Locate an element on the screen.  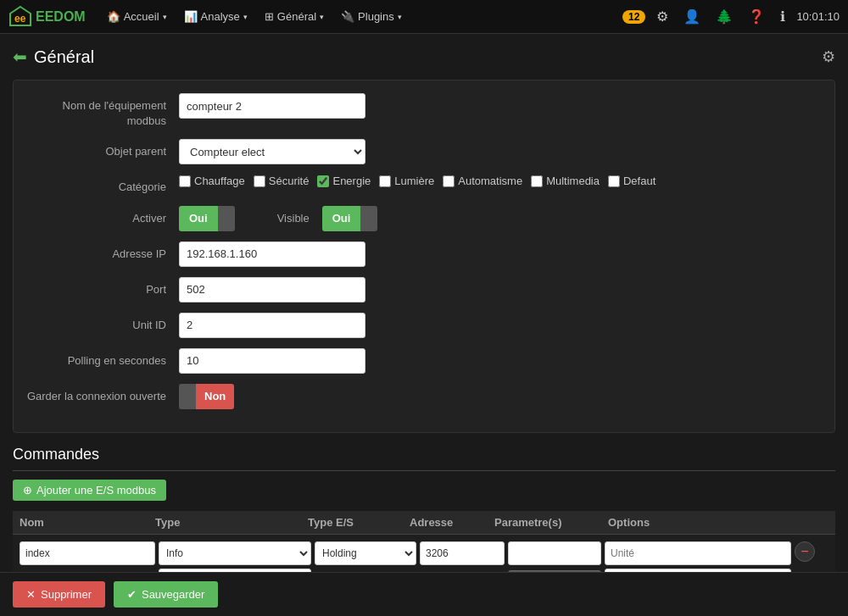
cat-securite-checkbox is located at coordinates (259, 181).